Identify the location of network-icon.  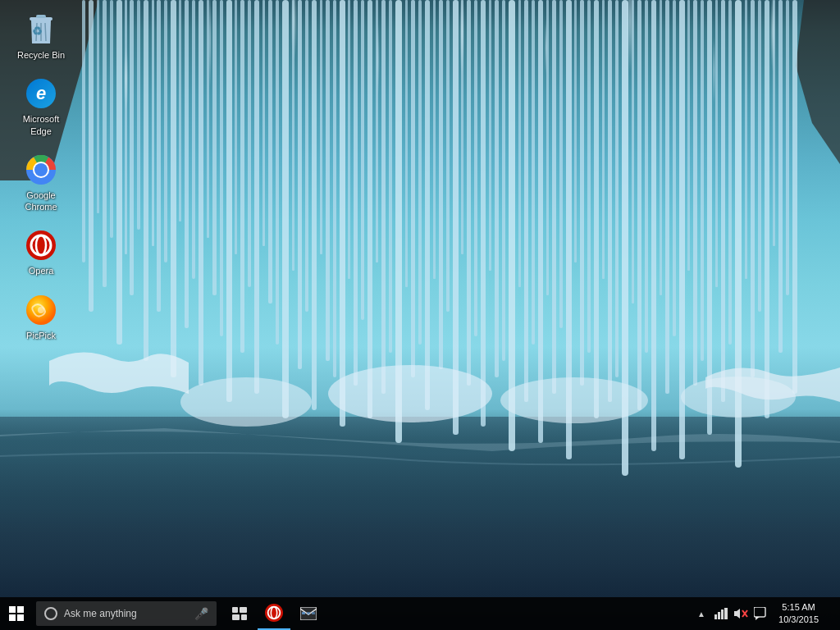
(721, 614).